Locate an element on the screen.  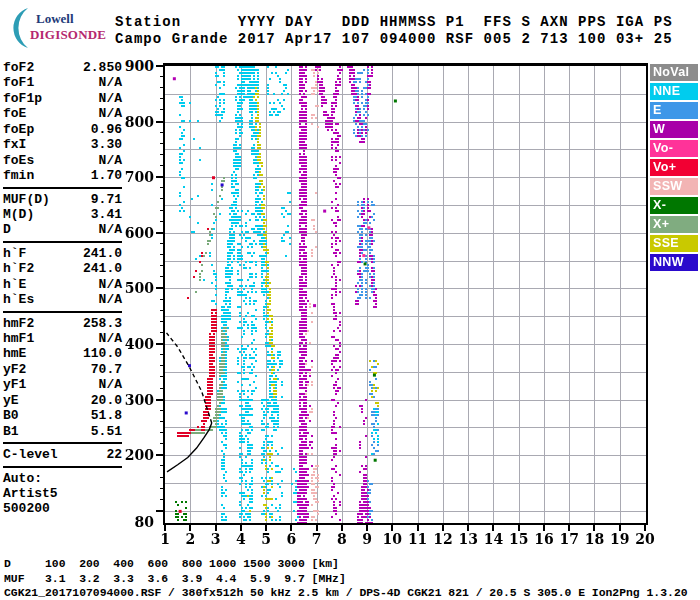
parameter-row-yF1: yF1N/A is located at coordinates (62, 384).